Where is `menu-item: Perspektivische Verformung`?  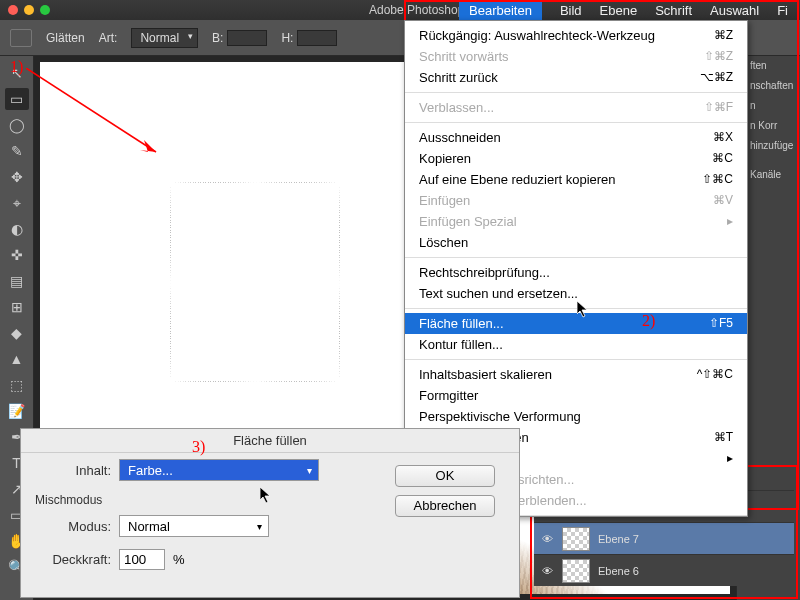 menu-item: Perspektivische Verformung is located at coordinates (576, 416).